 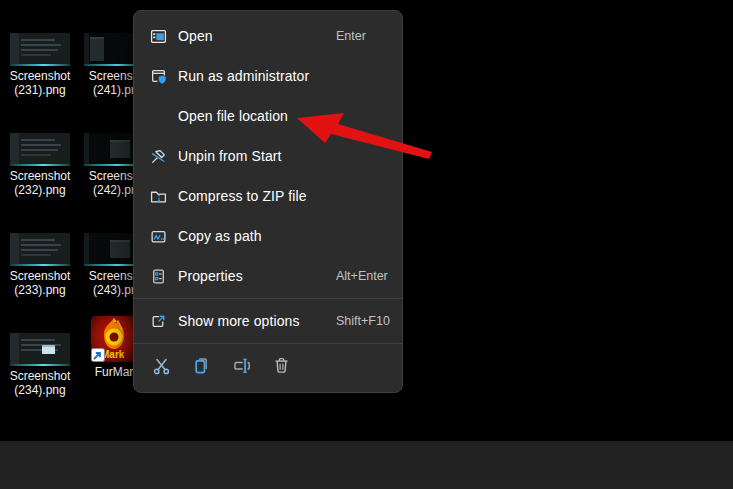 What do you see at coordinates (196, 36) in the screenshot?
I see `menu-item-label: Open` at bounding box center [196, 36].